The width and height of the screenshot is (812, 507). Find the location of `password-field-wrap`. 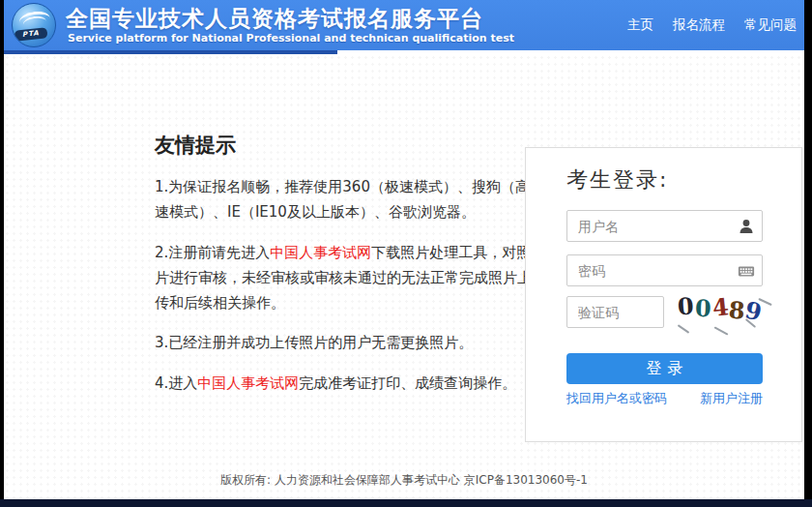

password-field-wrap is located at coordinates (665, 271).